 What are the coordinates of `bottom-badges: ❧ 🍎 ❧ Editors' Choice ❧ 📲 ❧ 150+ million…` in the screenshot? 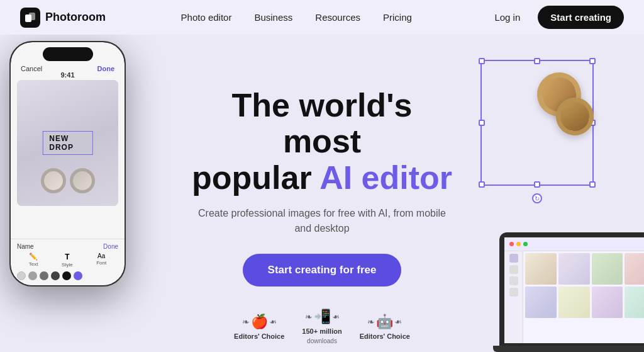 It's located at (322, 326).